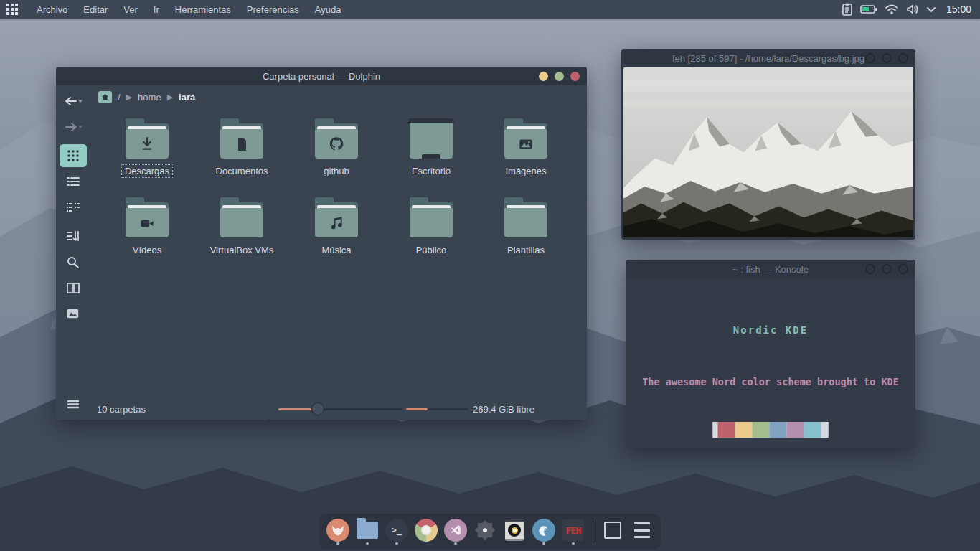  I want to click on menu-ir: Ir, so click(156, 10).